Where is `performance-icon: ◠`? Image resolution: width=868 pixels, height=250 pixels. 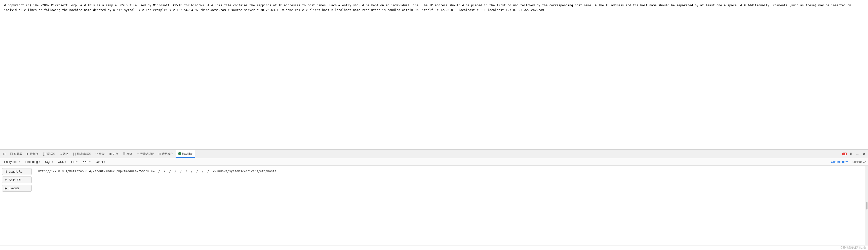 performance-icon: ◠ is located at coordinates (96, 154).